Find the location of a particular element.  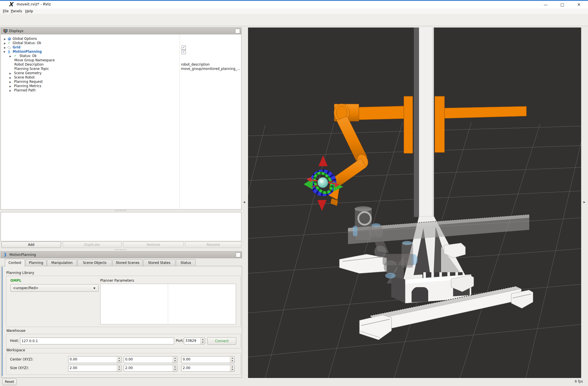

displays-float-button is located at coordinates (238, 31).